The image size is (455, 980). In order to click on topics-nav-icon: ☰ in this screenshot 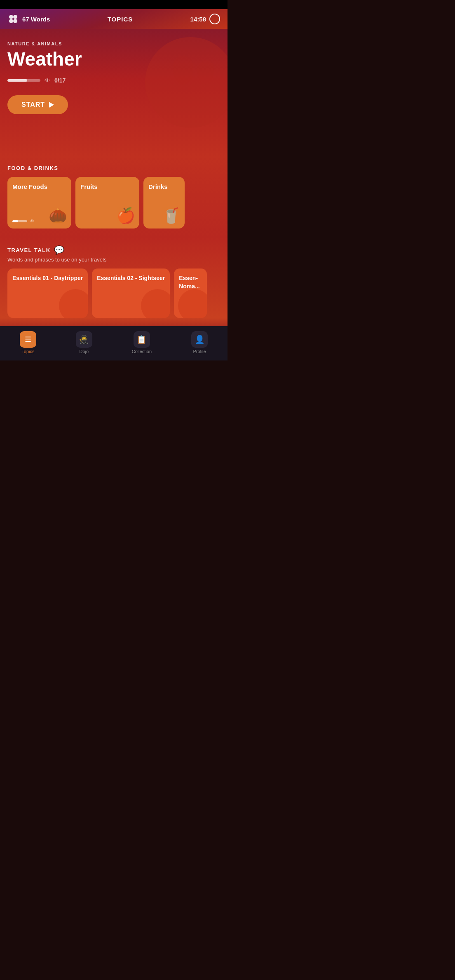, I will do `click(28, 339)`.